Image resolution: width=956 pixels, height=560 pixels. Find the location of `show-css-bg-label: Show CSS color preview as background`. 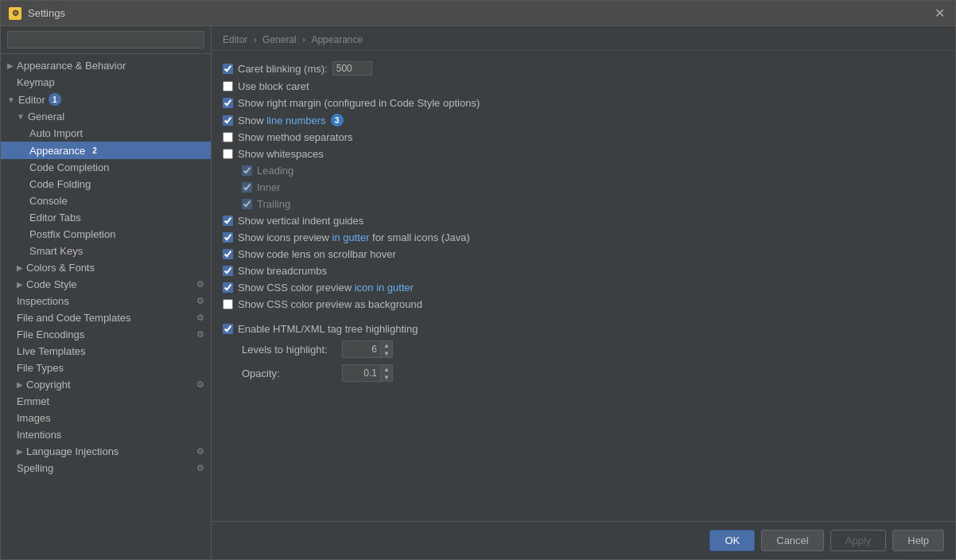

show-css-bg-label: Show CSS color preview as background is located at coordinates (330, 304).